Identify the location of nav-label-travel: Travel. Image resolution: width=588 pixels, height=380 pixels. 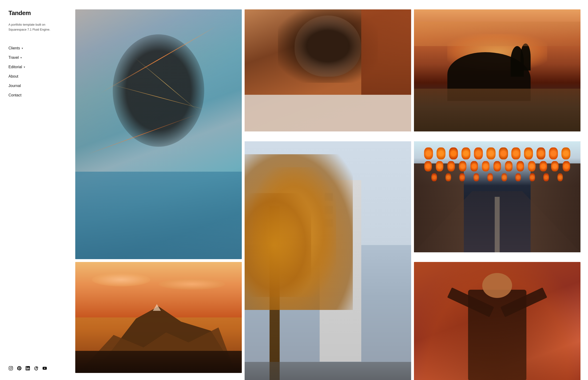
(14, 58).